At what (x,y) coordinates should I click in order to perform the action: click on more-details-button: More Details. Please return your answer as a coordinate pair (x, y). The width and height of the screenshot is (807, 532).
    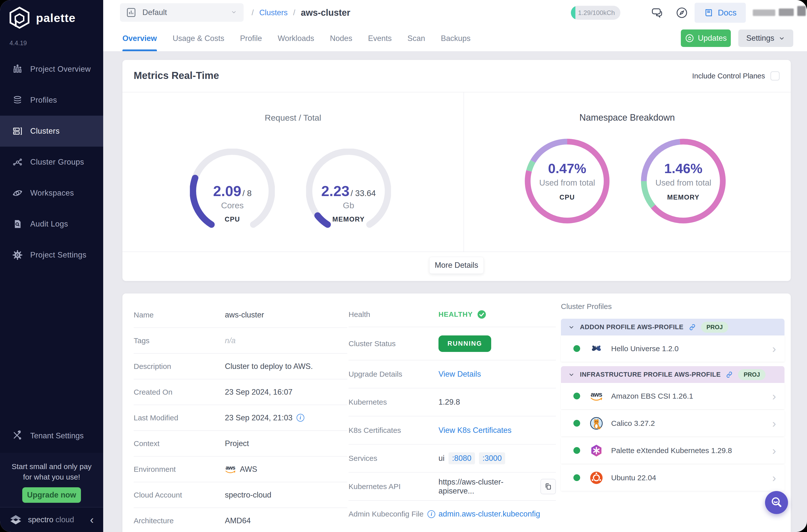
    Looking at the image, I should click on (456, 265).